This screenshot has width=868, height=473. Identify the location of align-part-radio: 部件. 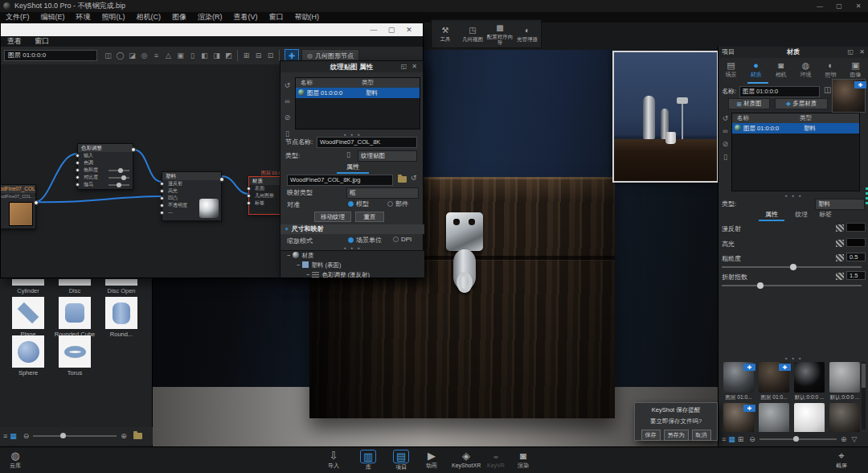
(398, 204).